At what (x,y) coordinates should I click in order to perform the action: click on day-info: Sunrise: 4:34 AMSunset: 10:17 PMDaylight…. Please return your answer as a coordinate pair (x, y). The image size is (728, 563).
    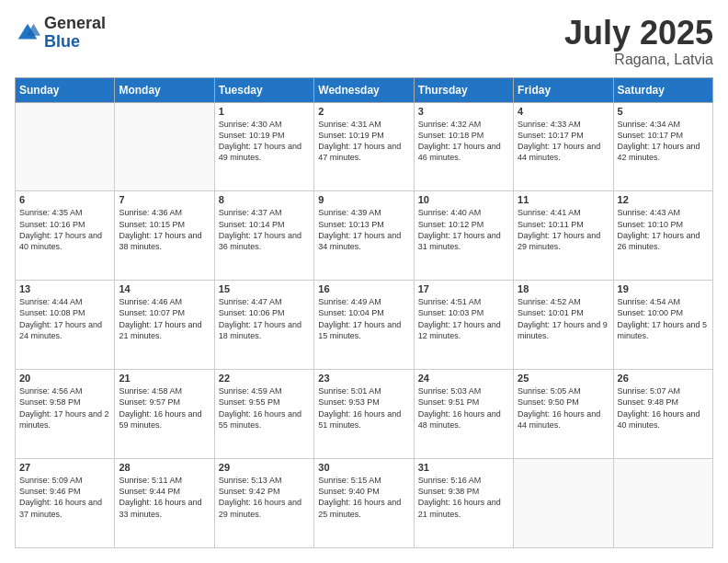
    Looking at the image, I should click on (664, 142).